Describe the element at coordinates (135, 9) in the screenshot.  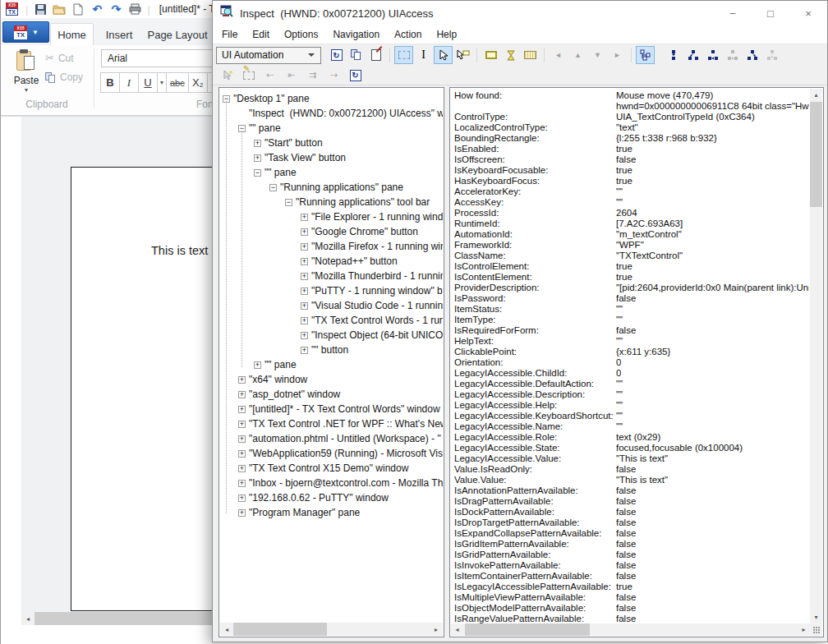
I see `print-icon` at that location.